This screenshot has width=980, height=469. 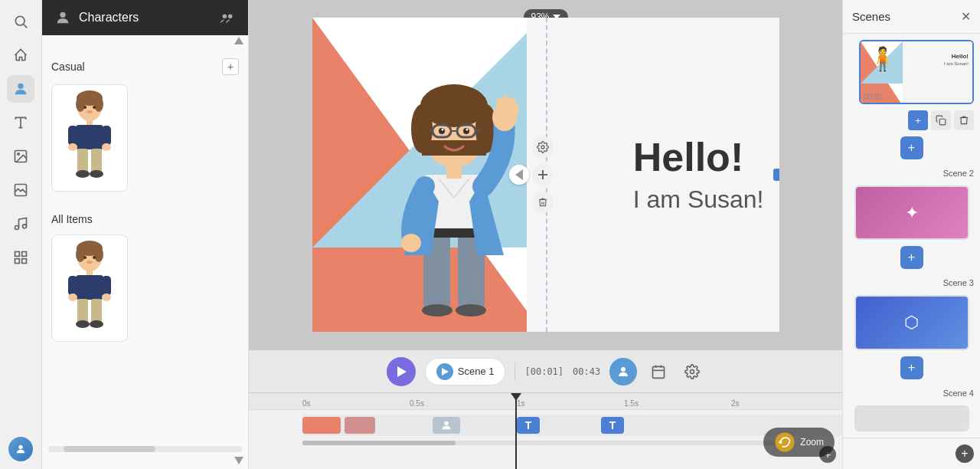 What do you see at coordinates (145, 462) in the screenshot?
I see `scroll-down` at bounding box center [145, 462].